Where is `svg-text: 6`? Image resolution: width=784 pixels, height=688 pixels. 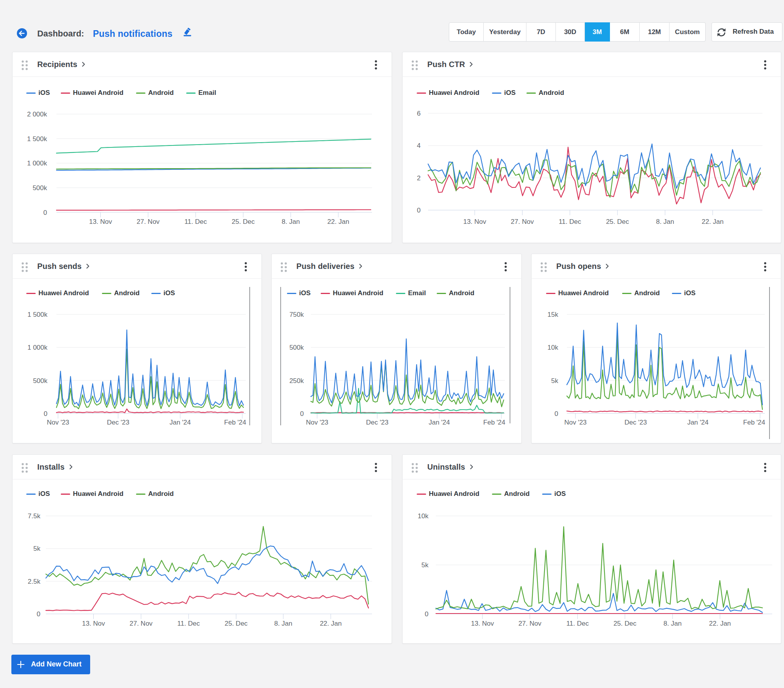 svg-text: 6 is located at coordinates (419, 114).